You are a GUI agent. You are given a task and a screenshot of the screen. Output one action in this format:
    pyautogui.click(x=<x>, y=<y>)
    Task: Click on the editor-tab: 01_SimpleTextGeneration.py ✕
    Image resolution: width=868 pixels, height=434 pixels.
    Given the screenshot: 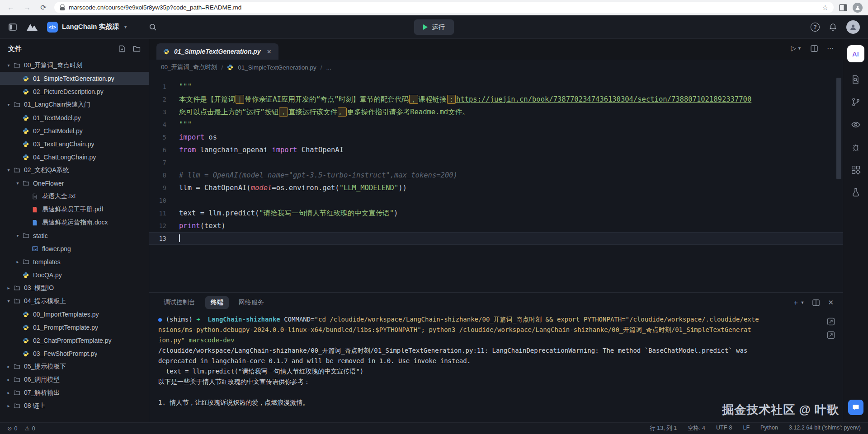 What is the action you would take?
    pyautogui.click(x=217, y=51)
    